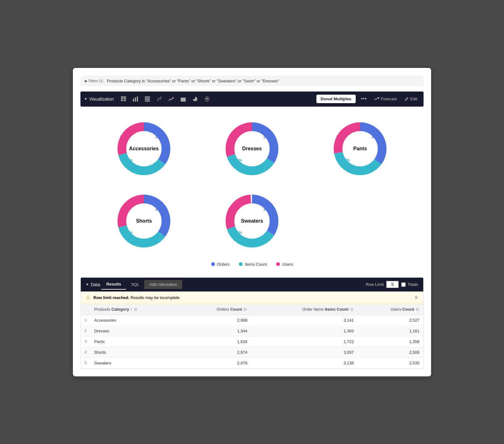 The height and width of the screenshot is (444, 504). Describe the element at coordinates (304, 363) in the screenshot. I see `cell-items: 3,138` at that location.